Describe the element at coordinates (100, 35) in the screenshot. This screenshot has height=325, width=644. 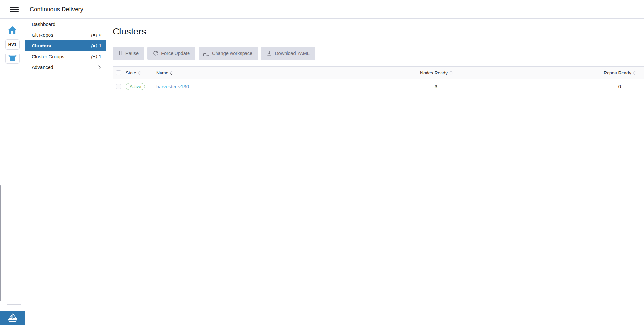
I see `nav-count: 0` at that location.